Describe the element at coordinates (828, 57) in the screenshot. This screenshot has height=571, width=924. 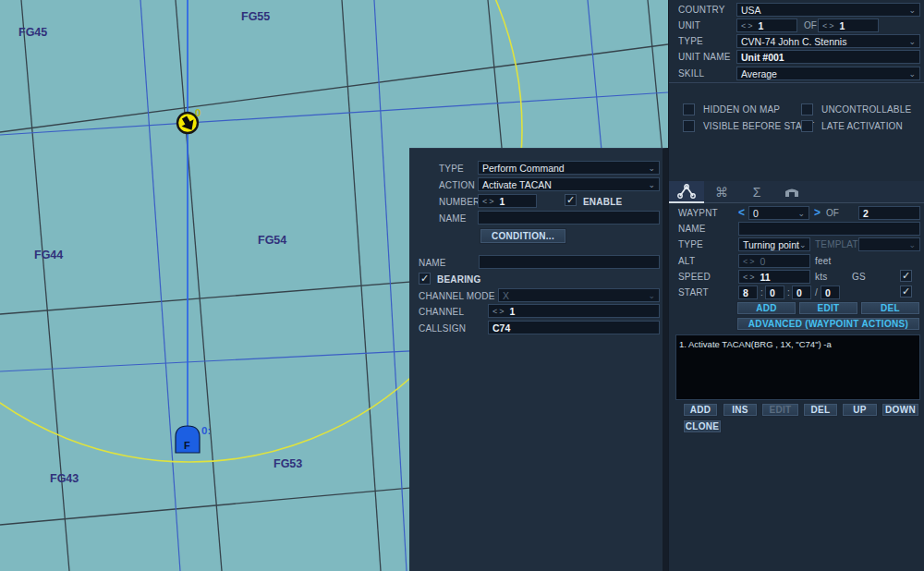
I see `unit-name-input: Unit #001` at that location.